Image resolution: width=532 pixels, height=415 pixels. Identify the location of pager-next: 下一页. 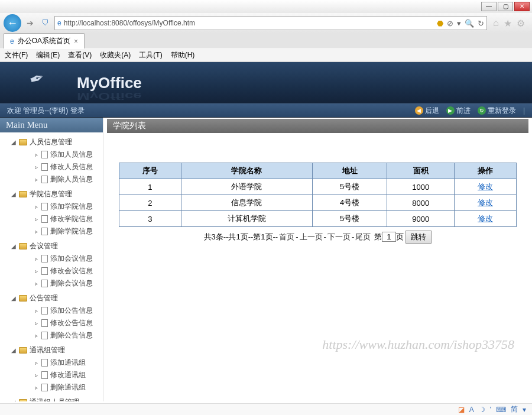
(339, 236).